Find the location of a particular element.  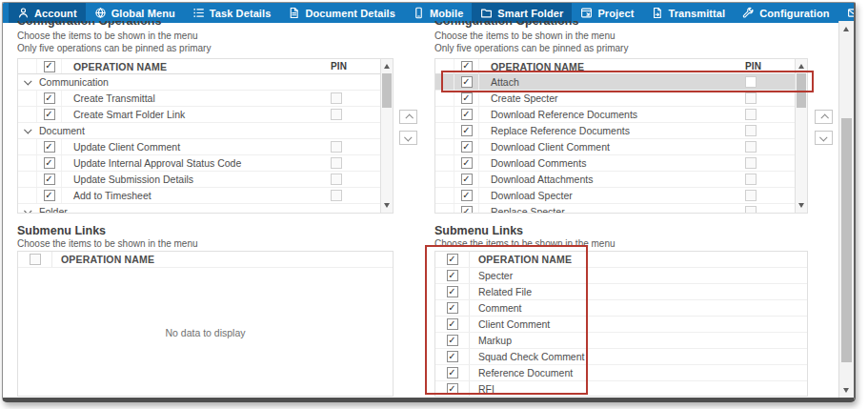

nav-item-smart-folder: Smart Folder is located at coordinates (522, 13).